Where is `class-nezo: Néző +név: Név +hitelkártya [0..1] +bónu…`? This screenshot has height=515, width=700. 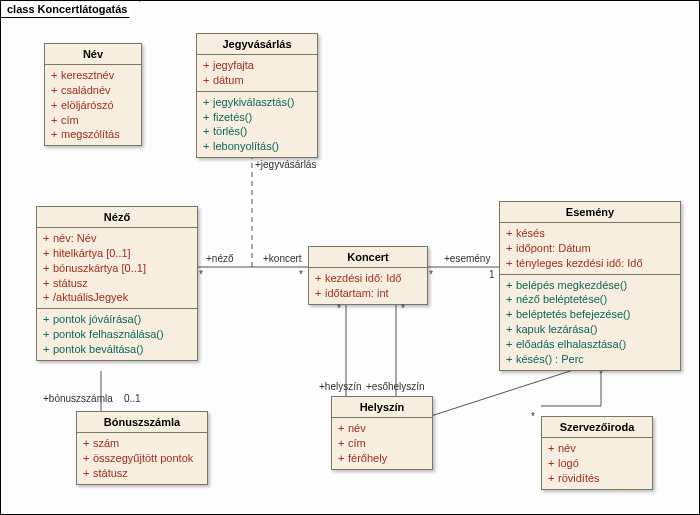 class-nezo: Néző +név: Név +hitelkártya [0..1] +bónu… is located at coordinates (117, 284).